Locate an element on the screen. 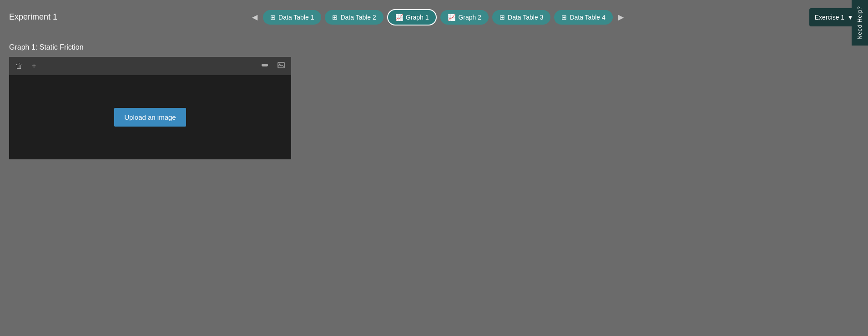 The height and width of the screenshot is (336, 868). top-bar: Experiment 1 ◀ ⊞ Data Table 1 ⊞ Data Tab… is located at coordinates (434, 17).